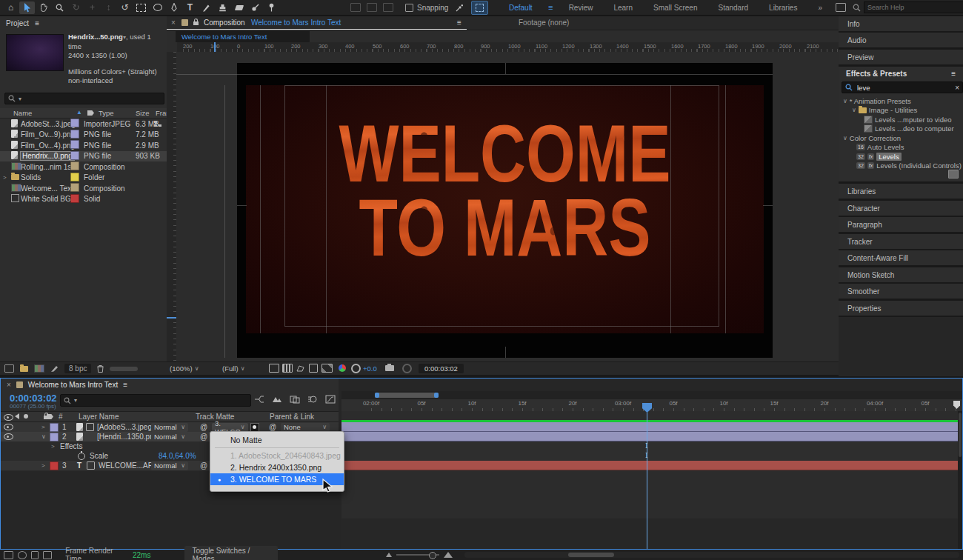  Describe the element at coordinates (676, 7) in the screenshot. I see `workspace-small-screen: Small Screen` at that location.